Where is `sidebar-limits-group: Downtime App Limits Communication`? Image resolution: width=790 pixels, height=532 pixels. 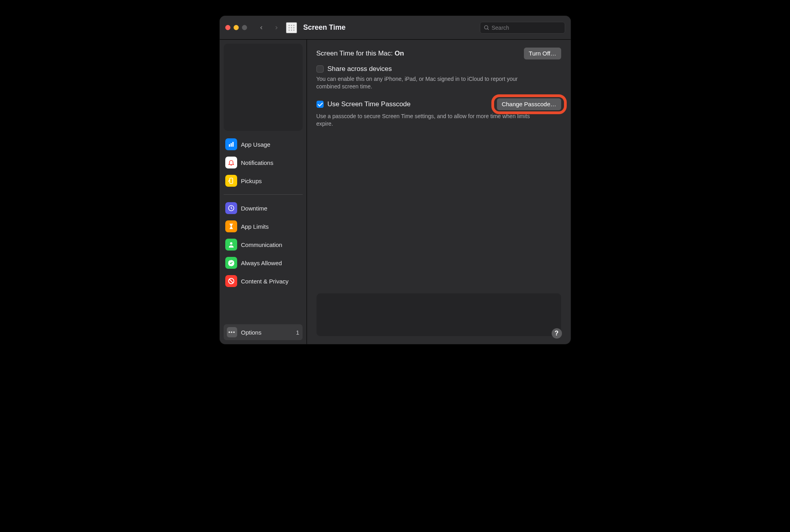
sidebar-limits-group: Downtime App Limits Communication is located at coordinates (263, 245).